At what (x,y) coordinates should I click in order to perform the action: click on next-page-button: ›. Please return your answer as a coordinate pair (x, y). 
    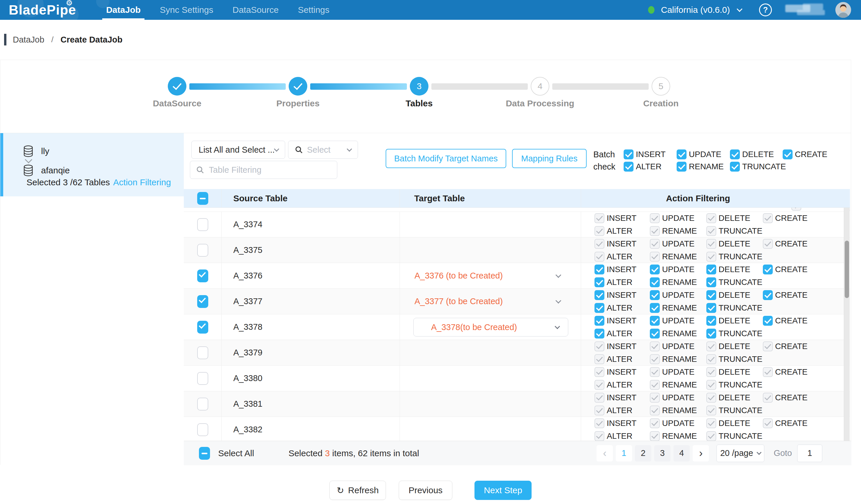
    Looking at the image, I should click on (701, 453).